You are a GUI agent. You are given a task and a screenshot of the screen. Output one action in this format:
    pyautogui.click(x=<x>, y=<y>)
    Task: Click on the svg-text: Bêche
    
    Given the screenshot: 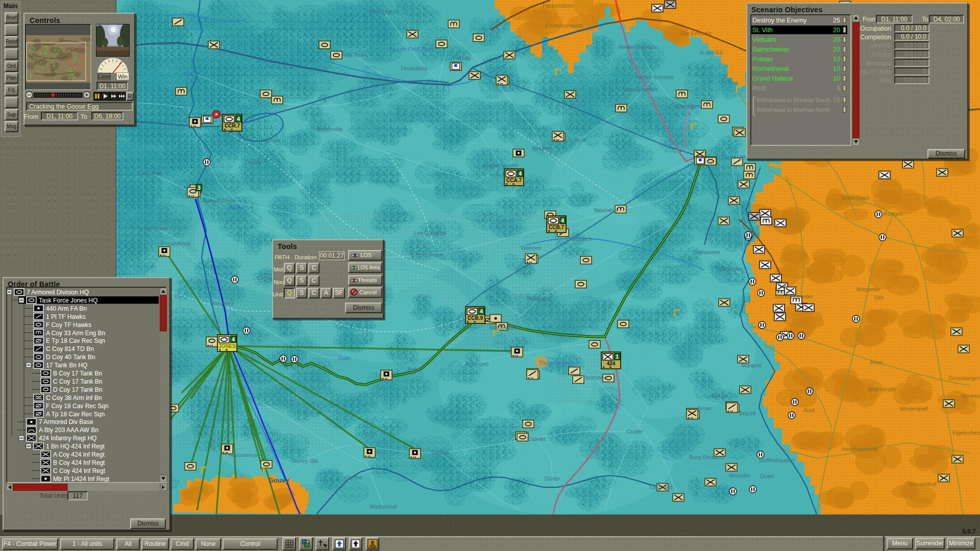 What is the action you would take?
    pyautogui.click(x=236, y=208)
    